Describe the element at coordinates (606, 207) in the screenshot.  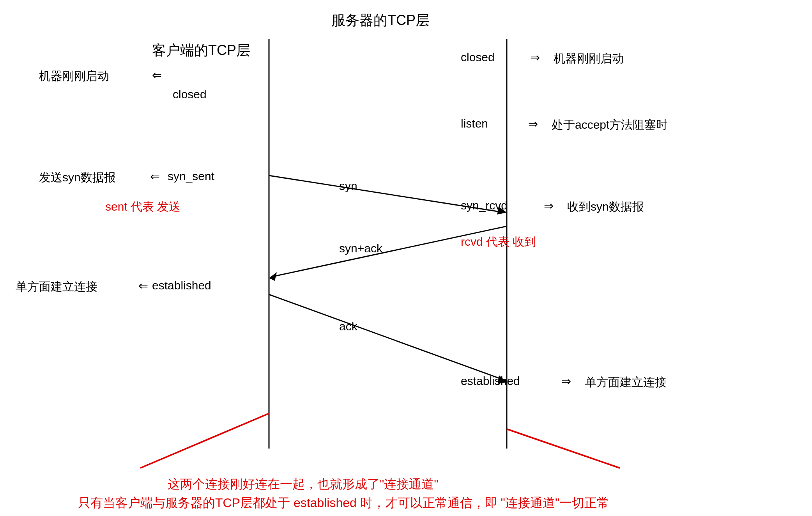
I see `server-syn-rcvd-desc: 收到syn数据报` at that location.